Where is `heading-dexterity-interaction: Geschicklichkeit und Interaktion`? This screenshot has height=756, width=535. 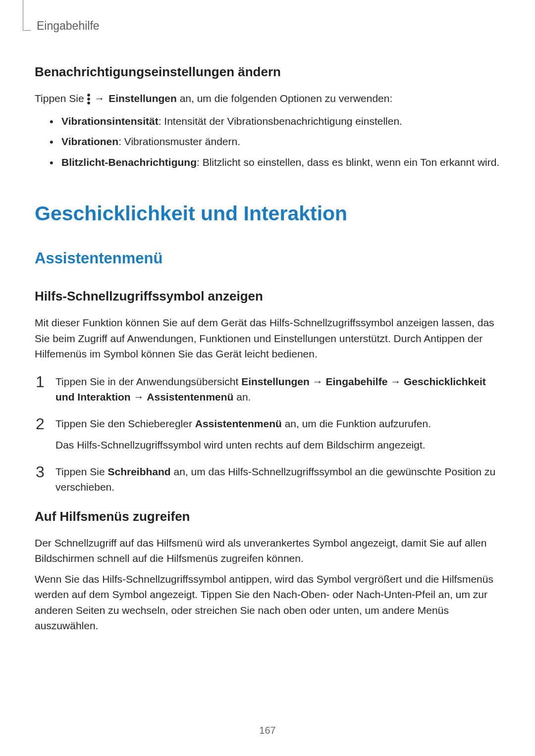
heading-dexterity-interaction: Geschicklichkeit und Interaktion is located at coordinates (268, 214).